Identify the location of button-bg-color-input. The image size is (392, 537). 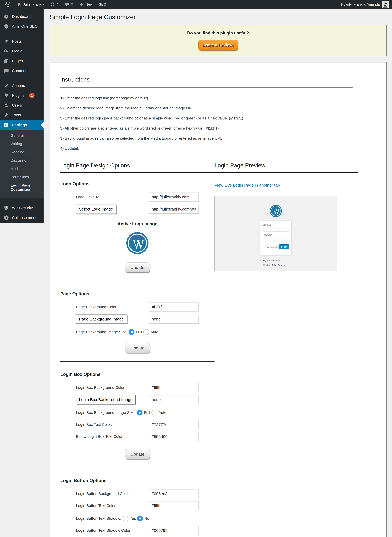
(174, 494).